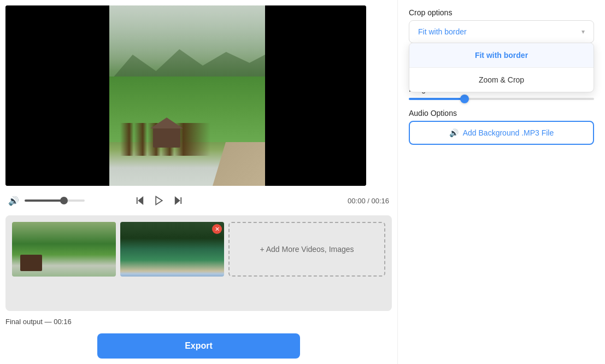  Describe the element at coordinates (172, 249) in the screenshot. I see `thumbnail-2: ✕` at that location.